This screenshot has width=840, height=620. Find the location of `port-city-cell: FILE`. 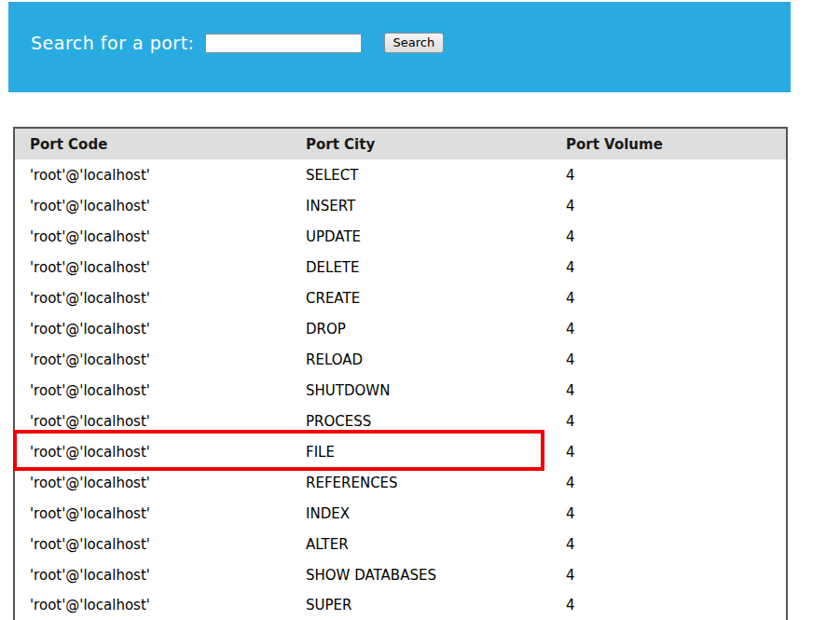

port-city-cell: FILE is located at coordinates (421, 451).